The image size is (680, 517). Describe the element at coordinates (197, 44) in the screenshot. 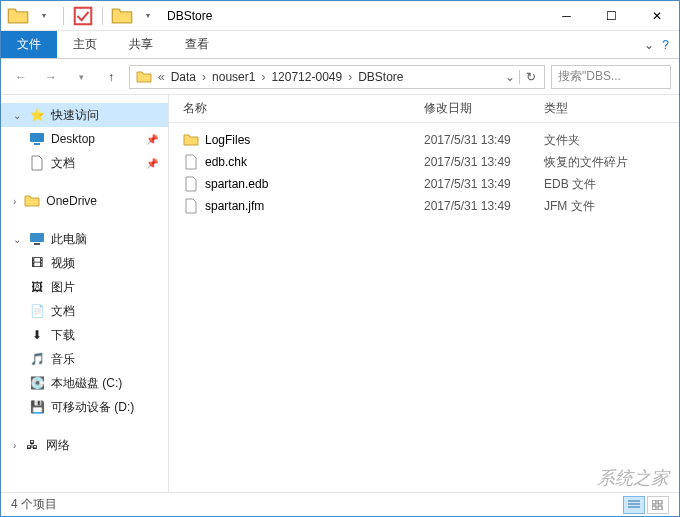

I see `ribbon-tab-view: 查看` at that location.